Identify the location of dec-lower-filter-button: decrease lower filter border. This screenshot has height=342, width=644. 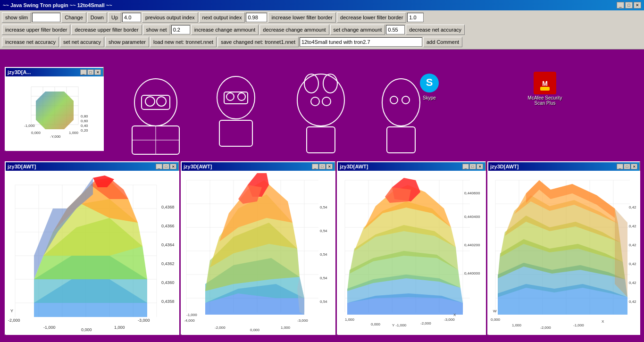
(372, 17).